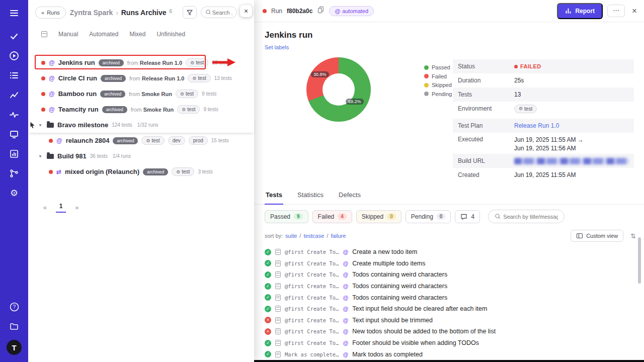 Image resolution: width=644 pixels, height=362 pixels. Describe the element at coordinates (616, 11) in the screenshot. I see `more-options-button: ⋯` at that location.